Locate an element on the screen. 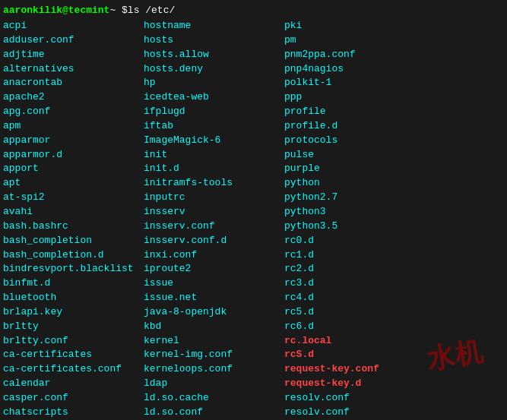 The width and height of the screenshot is (507, 420). list-item: insserv is located at coordinates (214, 213).